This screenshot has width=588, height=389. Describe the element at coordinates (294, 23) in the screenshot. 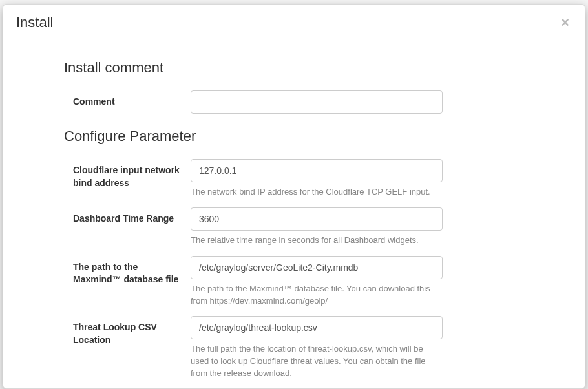

I see `modal-header: Install ×` at that location.